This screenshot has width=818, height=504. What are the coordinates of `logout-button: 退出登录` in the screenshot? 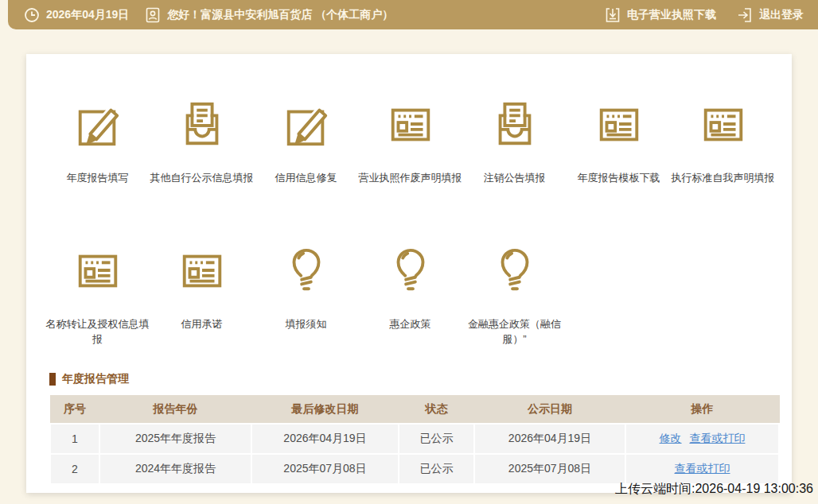 It's located at (770, 15).